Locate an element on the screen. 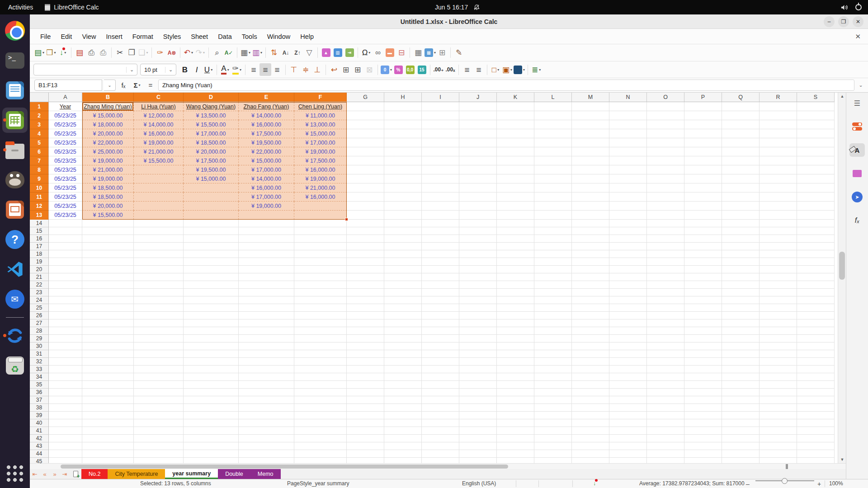  cell-G17 is located at coordinates (365, 247).